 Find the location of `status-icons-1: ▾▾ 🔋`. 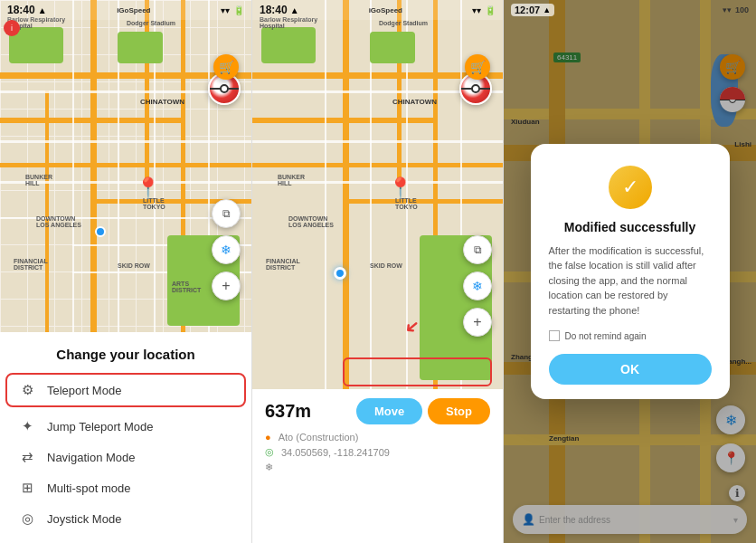

status-icons-1: ▾▾ 🔋 is located at coordinates (232, 11).